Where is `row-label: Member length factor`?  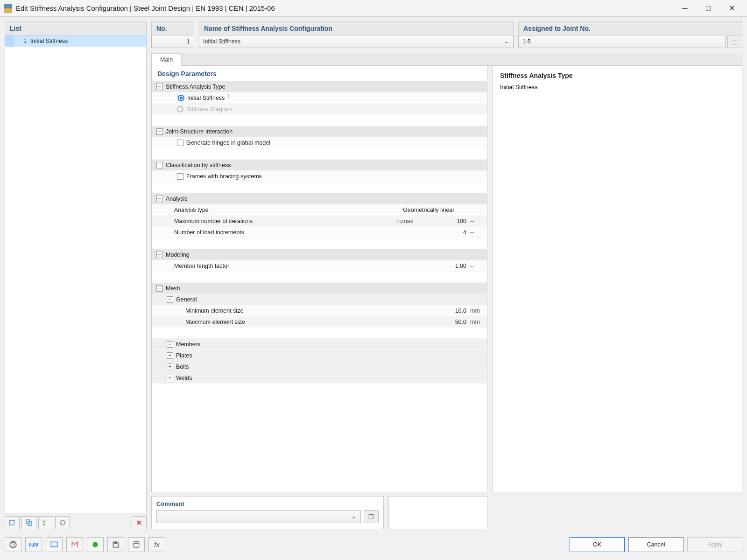 row-label: Member length factor is located at coordinates (202, 266).